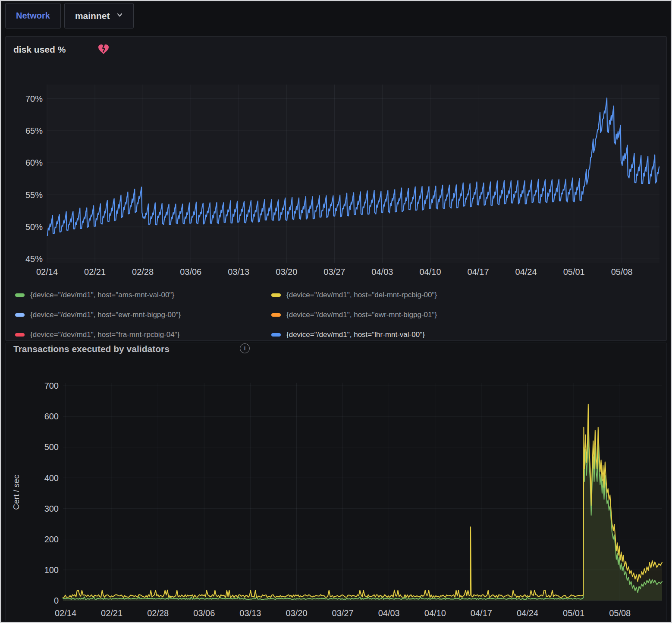 The width and height of the screenshot is (672, 623). Describe the element at coordinates (33, 16) in the screenshot. I see `network-variable-label: Network` at that location.